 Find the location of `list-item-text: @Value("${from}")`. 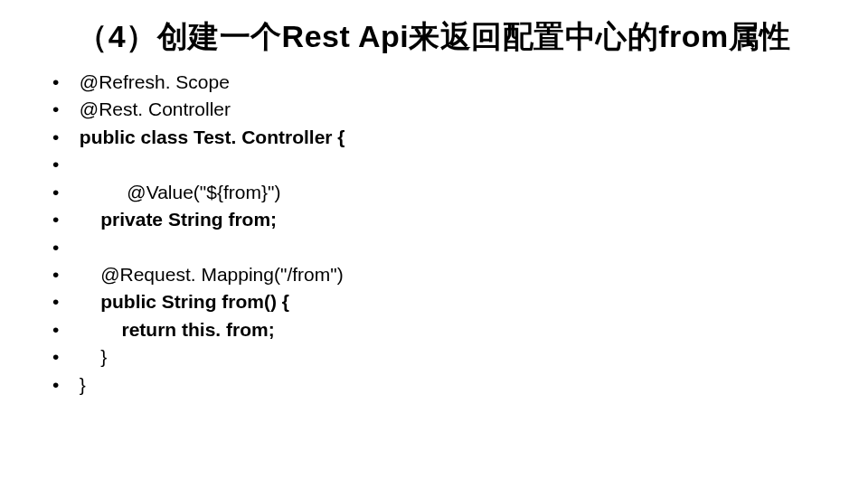

list-item-text: @Value("${from}") is located at coordinates (177, 192).